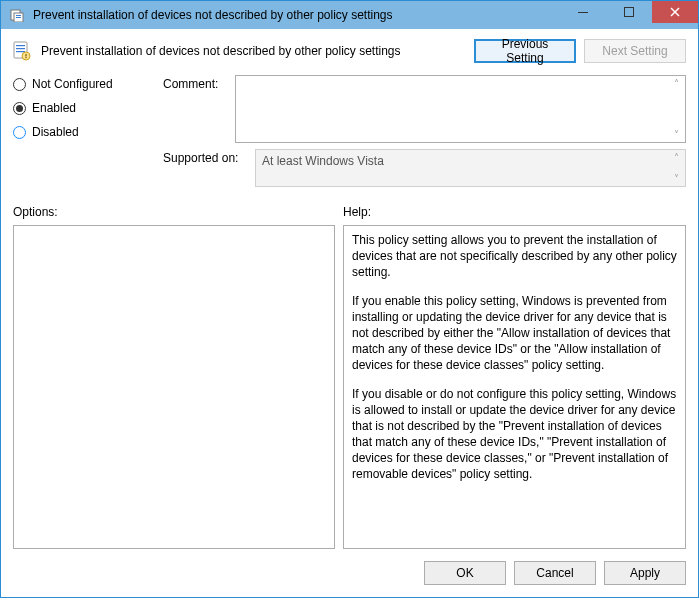  I want to click on options-label: Options:, so click(174, 212).